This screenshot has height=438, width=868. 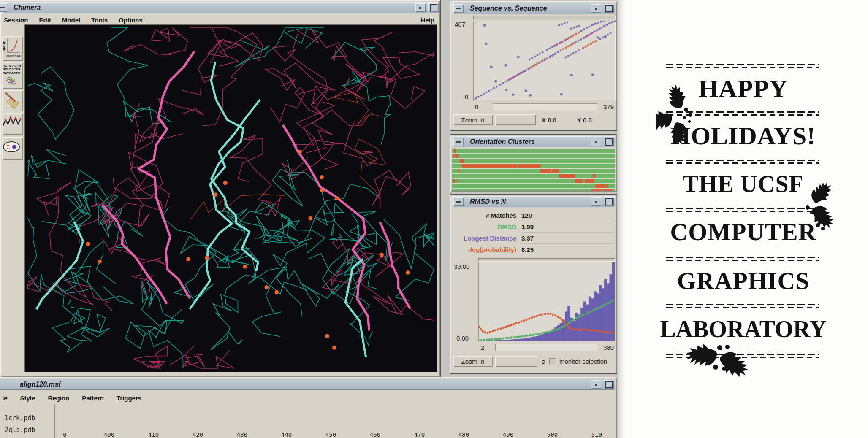 What do you see at coordinates (568, 227) in the screenshot?
I see `rmsd-value: 1.99` at bounding box center [568, 227].